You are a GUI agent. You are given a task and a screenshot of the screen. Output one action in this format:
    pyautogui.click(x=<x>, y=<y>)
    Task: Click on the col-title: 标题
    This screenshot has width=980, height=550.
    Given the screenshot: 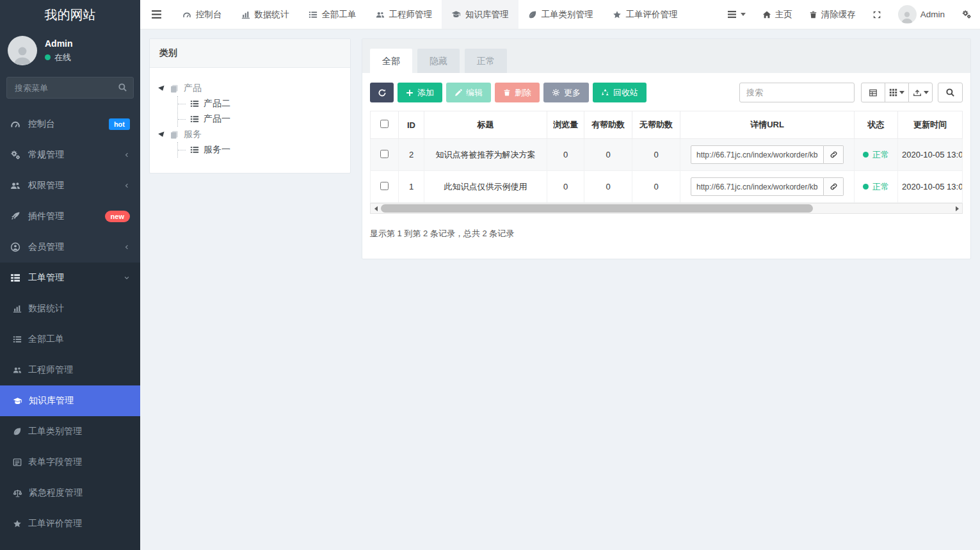 What is the action you would take?
    pyautogui.click(x=486, y=125)
    